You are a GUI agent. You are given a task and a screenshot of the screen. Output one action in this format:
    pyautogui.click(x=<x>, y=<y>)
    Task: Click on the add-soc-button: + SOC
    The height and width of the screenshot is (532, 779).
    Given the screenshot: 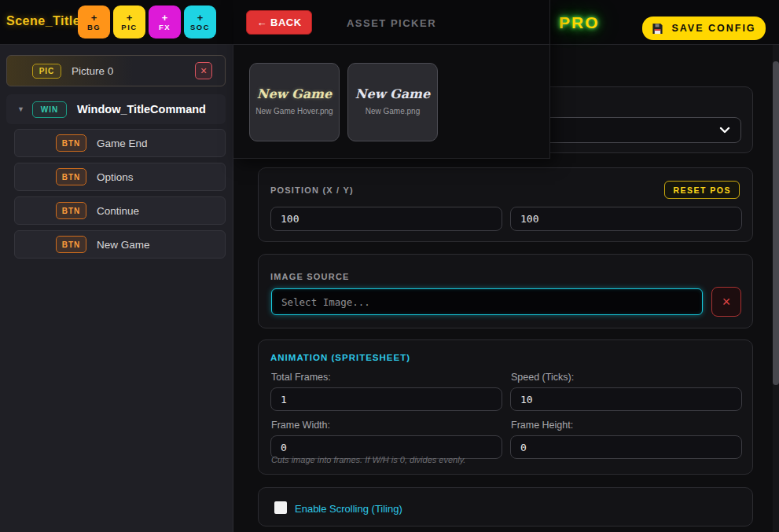 What is the action you would take?
    pyautogui.click(x=200, y=22)
    